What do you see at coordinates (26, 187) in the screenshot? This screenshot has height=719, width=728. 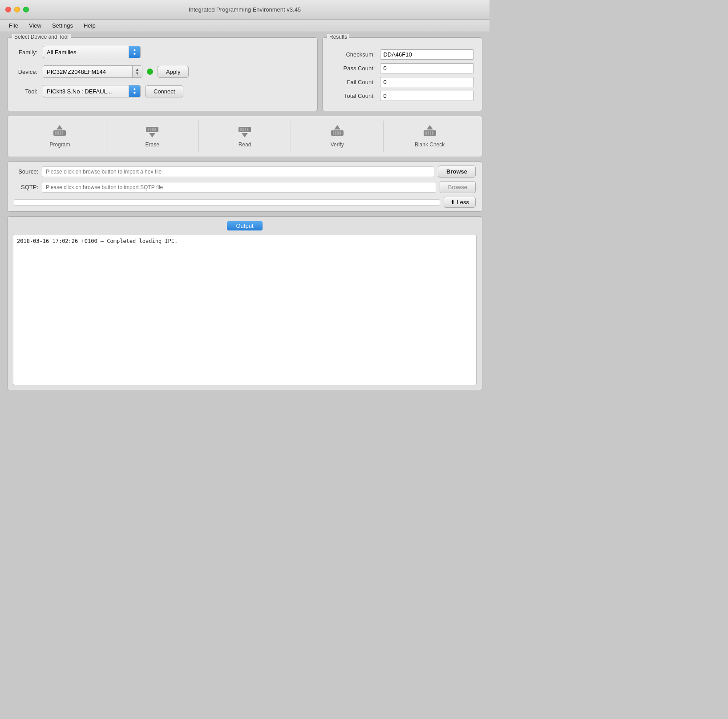 I see `sqtp-label: SQTP:` at bounding box center [26, 187].